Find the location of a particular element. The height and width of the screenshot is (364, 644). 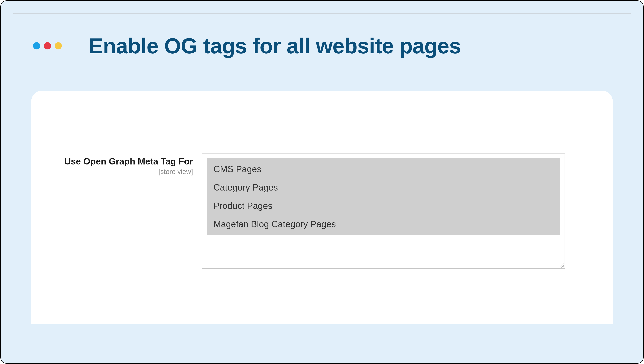

og-options-selected-block: CMS Pages Category Pages Product Pages M… is located at coordinates (384, 197).